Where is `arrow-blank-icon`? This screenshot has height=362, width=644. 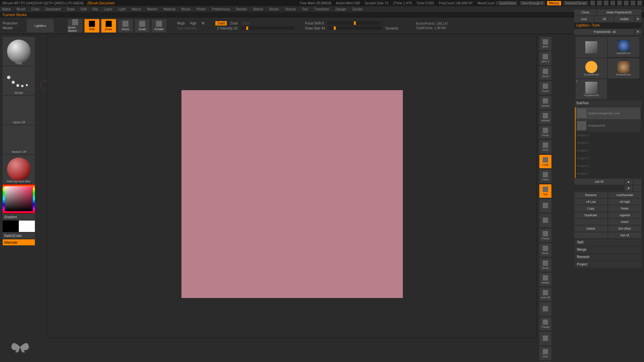
arrow-blank-icon is located at coordinates (637, 182).